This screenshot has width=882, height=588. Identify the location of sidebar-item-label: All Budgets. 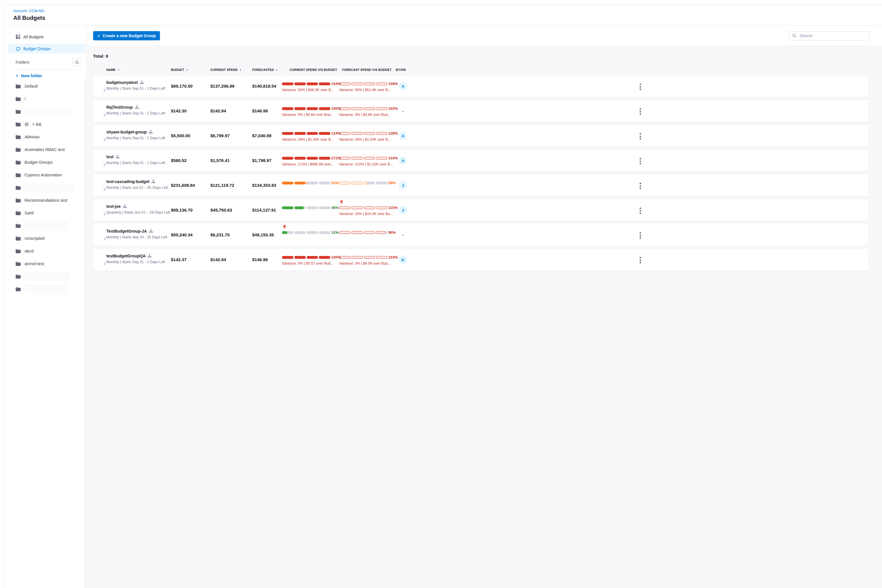
(34, 37).